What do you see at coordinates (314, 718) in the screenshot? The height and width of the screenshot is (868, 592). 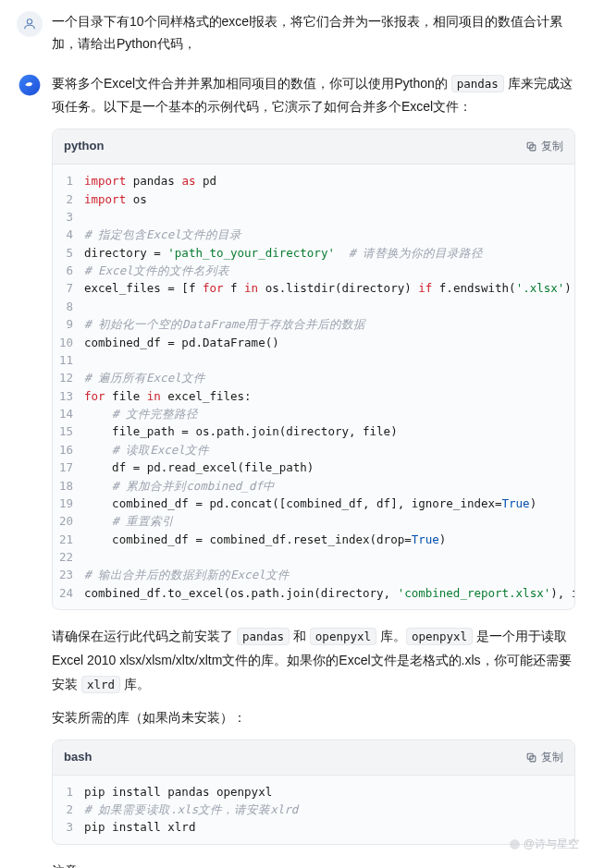 I see `install-title: 安装所需的库（如果尚未安装）：` at bounding box center [314, 718].